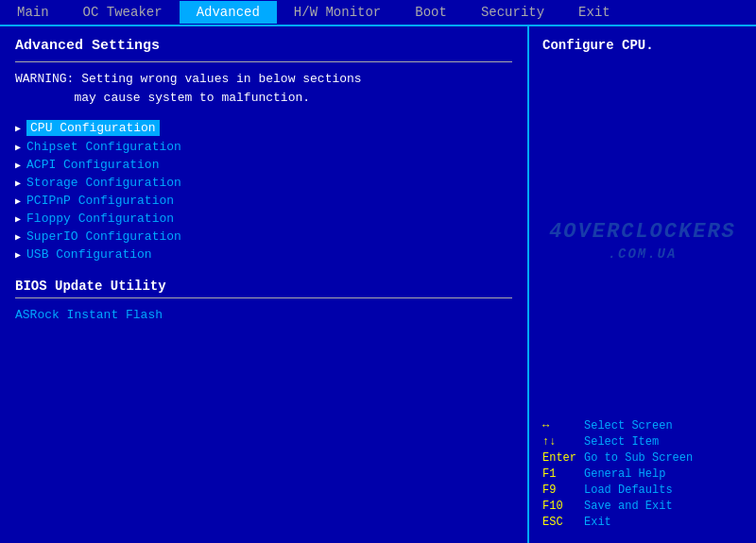 This screenshot has width=756, height=543. What do you see at coordinates (18, 201) in the screenshot?
I see `arrow-icon-pcipnp-config: ▶` at bounding box center [18, 201].